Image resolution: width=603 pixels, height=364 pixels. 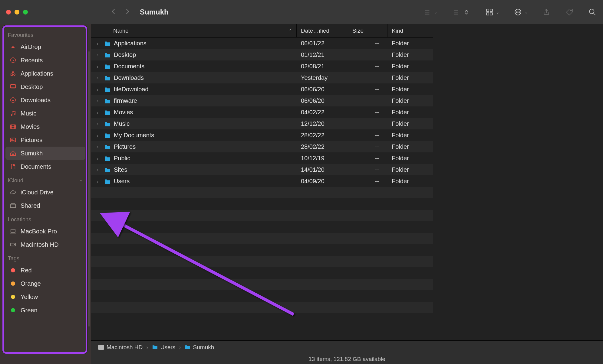 What do you see at coordinates (45, 73) in the screenshot?
I see `sidebar-item: Applications` at bounding box center [45, 73].